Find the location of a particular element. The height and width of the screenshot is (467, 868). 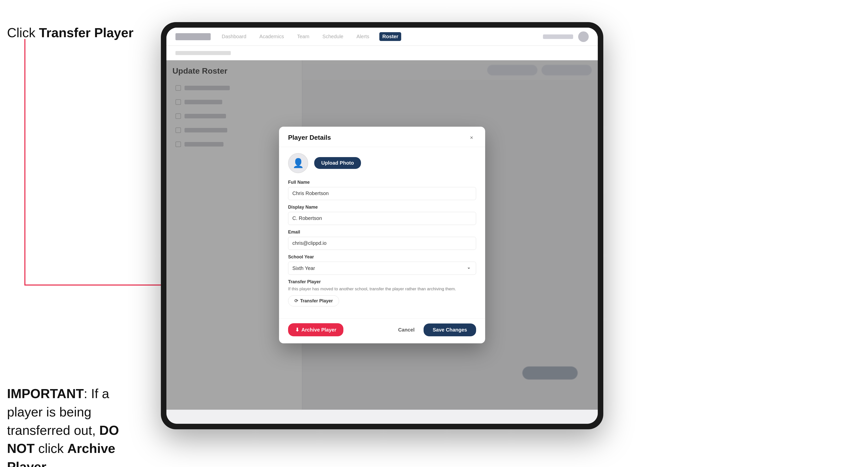

archive-player-button: ⬇ Archive Player is located at coordinates (316, 330).